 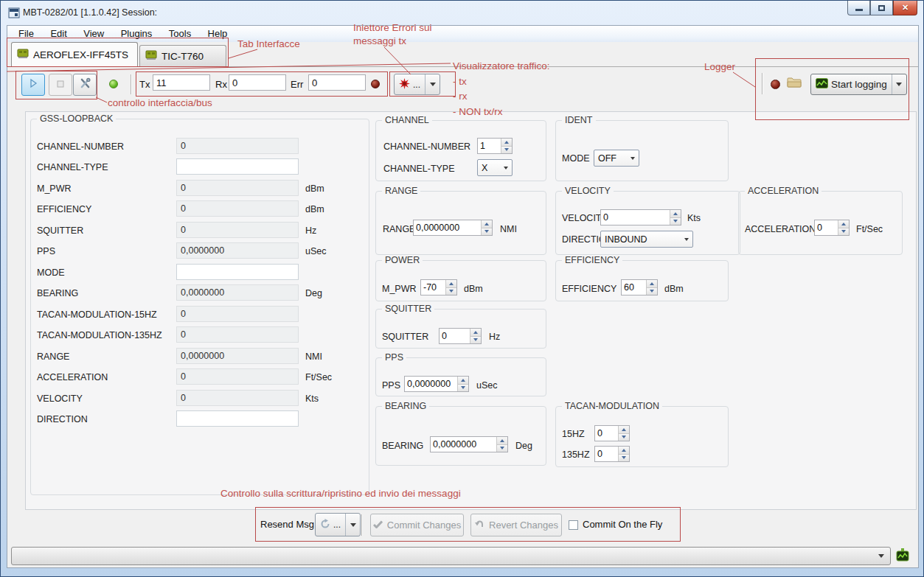 What do you see at coordinates (574, 525) in the screenshot?
I see `commit-on-the-fly-checkbox` at bounding box center [574, 525].